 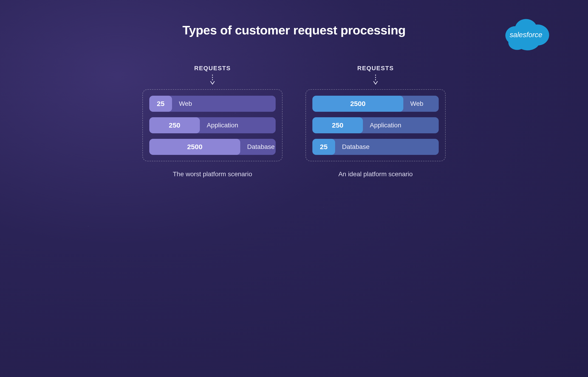 What do you see at coordinates (376, 104) in the screenshot?
I see `bar-web: 2500 Web` at bounding box center [376, 104].